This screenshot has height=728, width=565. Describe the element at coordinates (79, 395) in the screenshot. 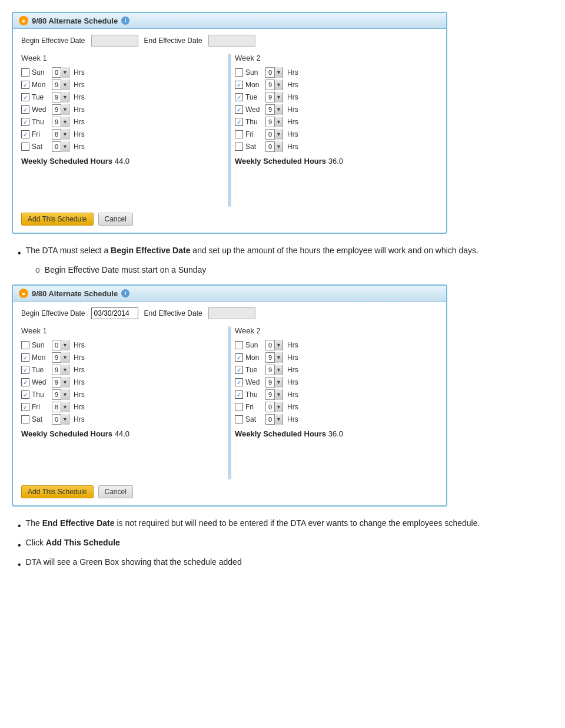

I see `hrs-label-thu: Hrs` at that location.